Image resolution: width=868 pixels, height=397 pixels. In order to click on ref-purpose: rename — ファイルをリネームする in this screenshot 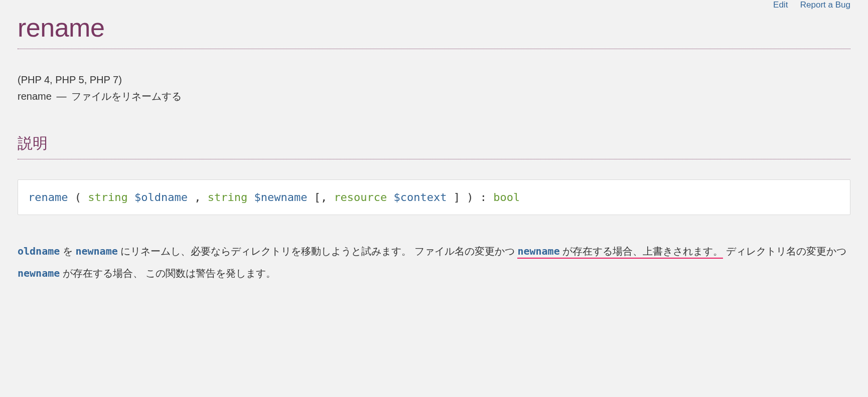, I will do `click(434, 96)`.